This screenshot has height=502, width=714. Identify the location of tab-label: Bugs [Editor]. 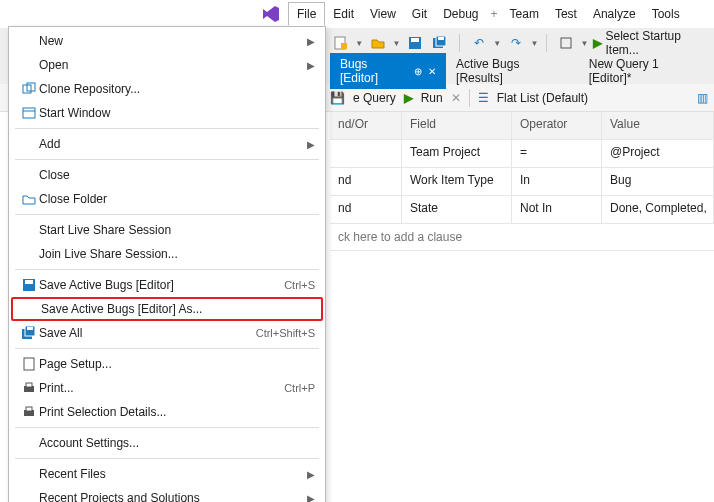
(374, 71).